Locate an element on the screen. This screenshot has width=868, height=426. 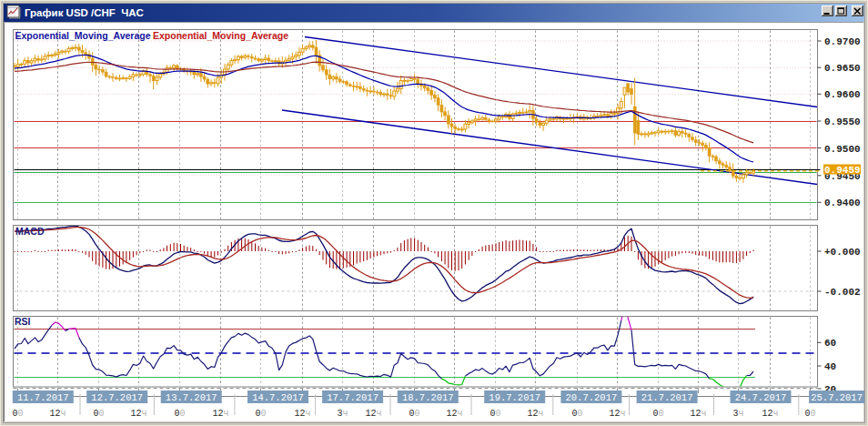
svg-text: График USD /CHF ЧАС is located at coordinates (84, 13).